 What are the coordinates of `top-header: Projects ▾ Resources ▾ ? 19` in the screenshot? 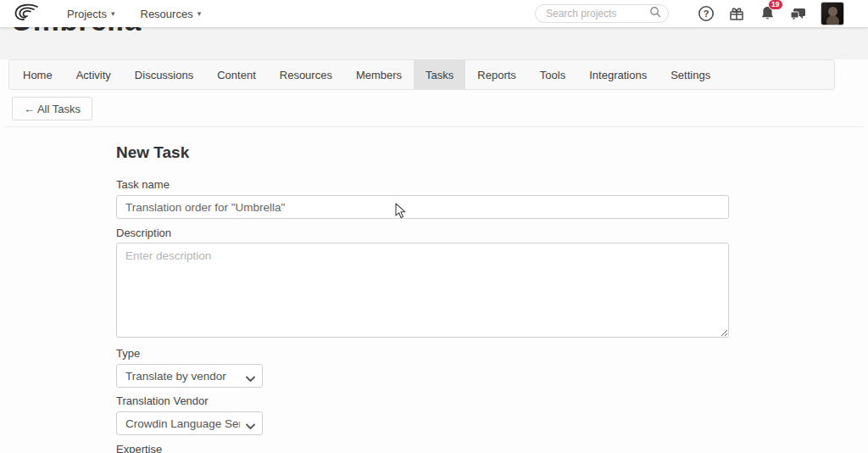 It's located at (434, 14).